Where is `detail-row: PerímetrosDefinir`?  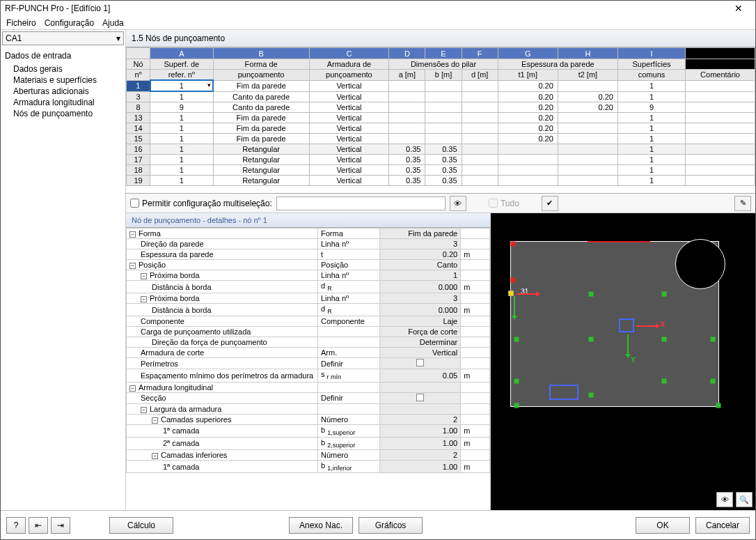 detail-row: PerímetrosDefinir is located at coordinates (308, 364).